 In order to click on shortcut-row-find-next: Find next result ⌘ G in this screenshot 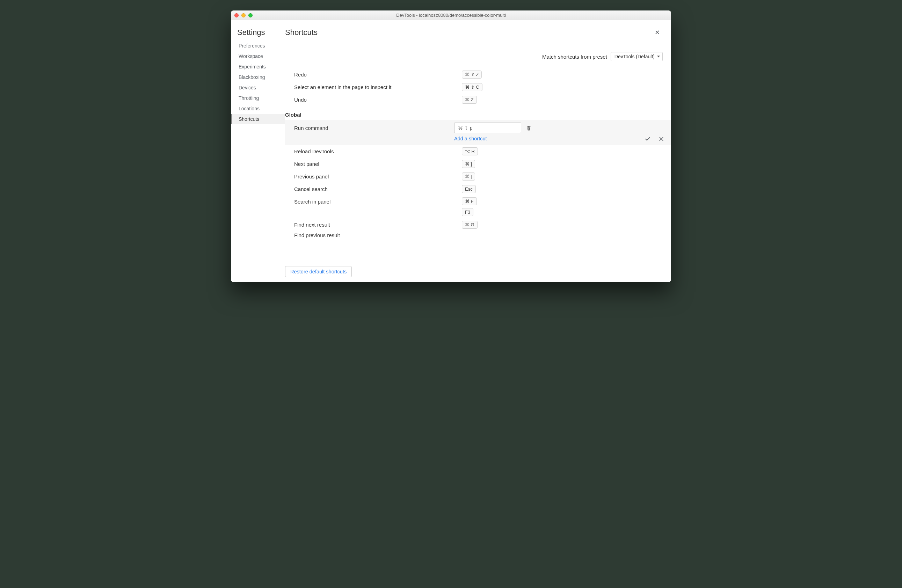, I will do `click(478, 224)`.